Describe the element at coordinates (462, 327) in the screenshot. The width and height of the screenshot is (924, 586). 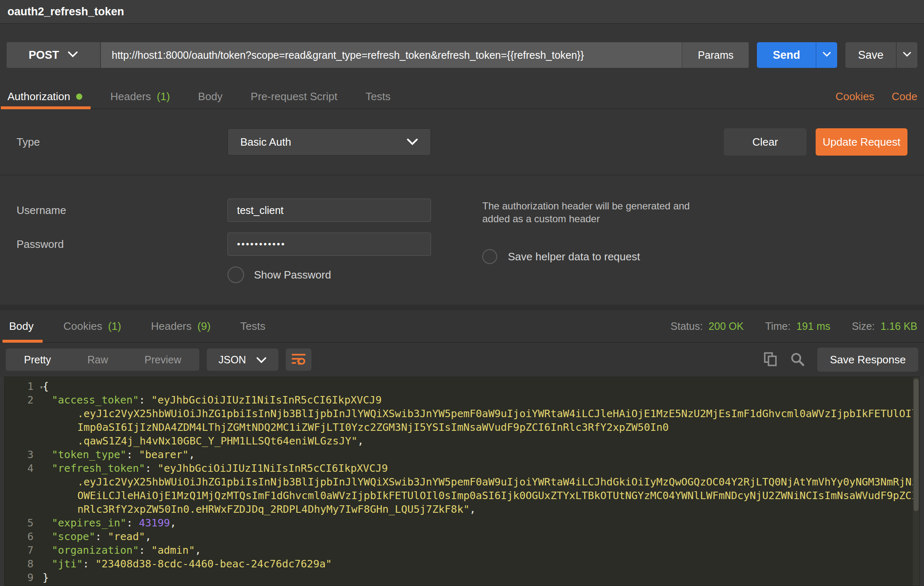
I see `response-tabs: Body Cookies (1) Headers (9) Tests Statu…` at that location.